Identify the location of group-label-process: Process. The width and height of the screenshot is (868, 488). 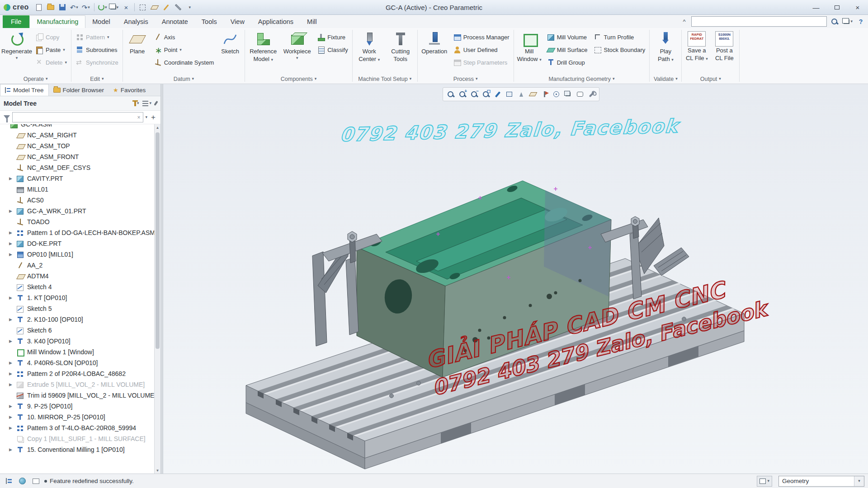
(466, 79).